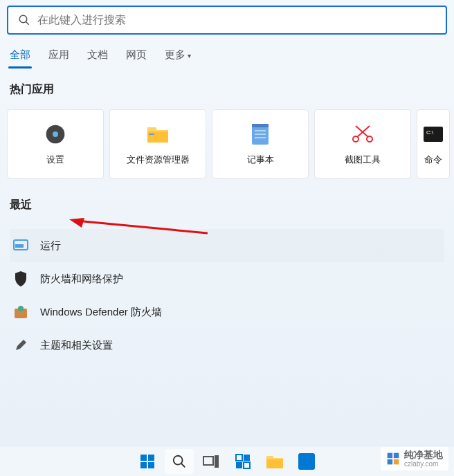  I want to click on taskbar-search, so click(179, 461).